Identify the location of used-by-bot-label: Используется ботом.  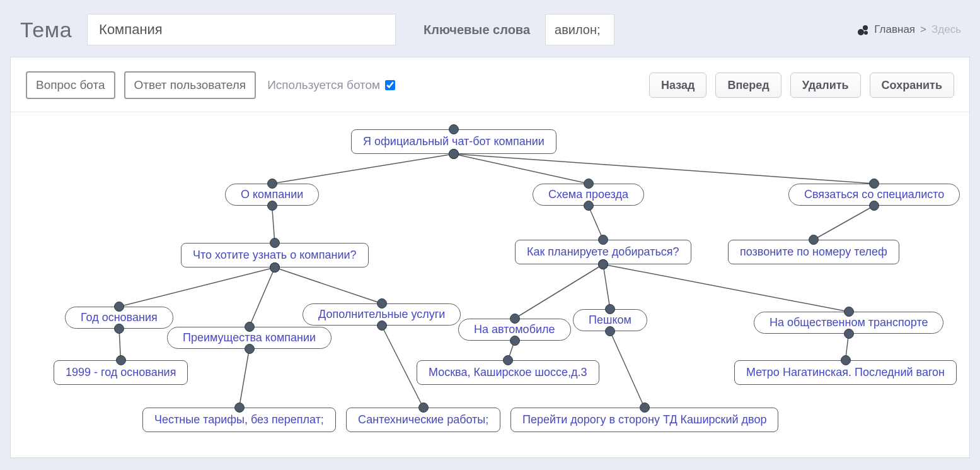
(324, 85).